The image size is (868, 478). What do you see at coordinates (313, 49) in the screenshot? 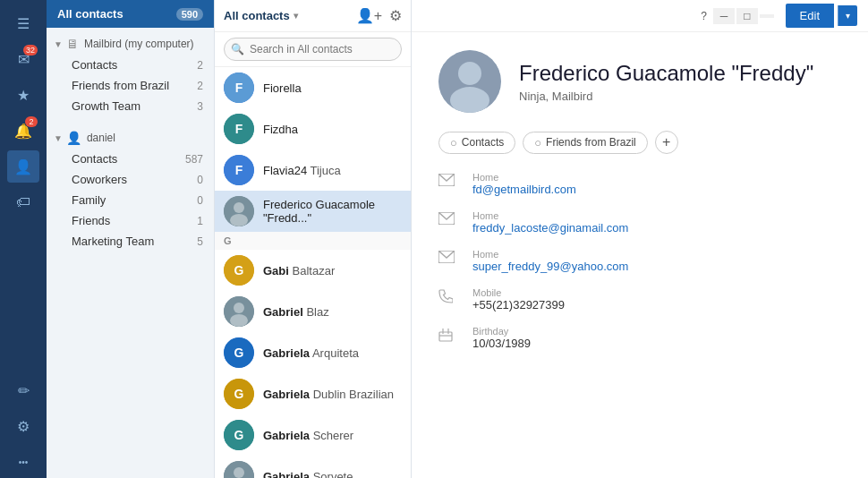
I see `search-input` at bounding box center [313, 49].